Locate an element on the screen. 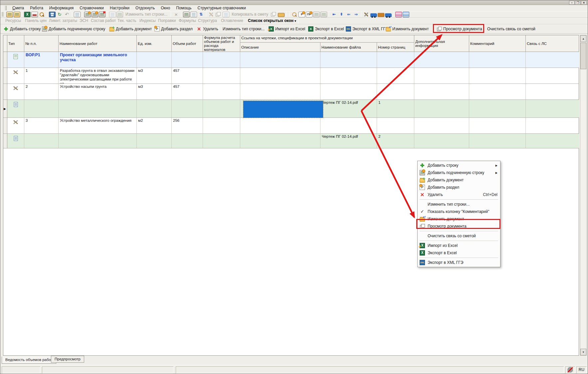  ctx-add-row: Добавить строку▶ is located at coordinates (459, 165).